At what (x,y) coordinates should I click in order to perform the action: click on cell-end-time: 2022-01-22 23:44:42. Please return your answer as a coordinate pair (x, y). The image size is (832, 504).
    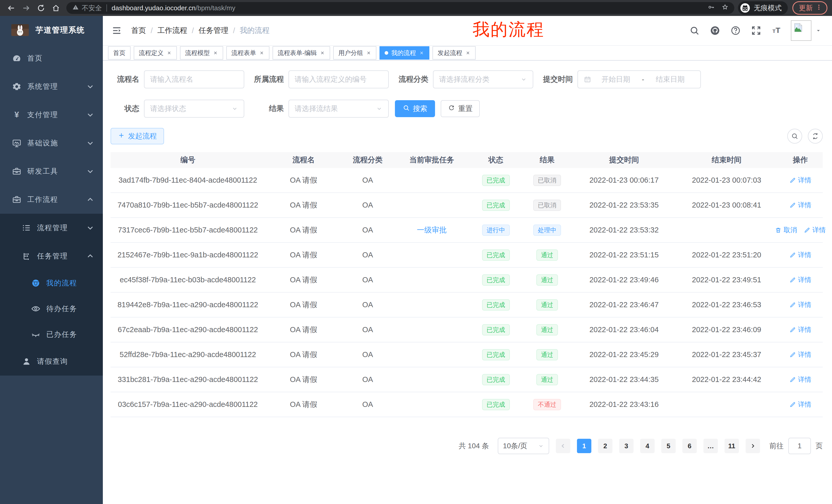
    Looking at the image, I should click on (727, 380).